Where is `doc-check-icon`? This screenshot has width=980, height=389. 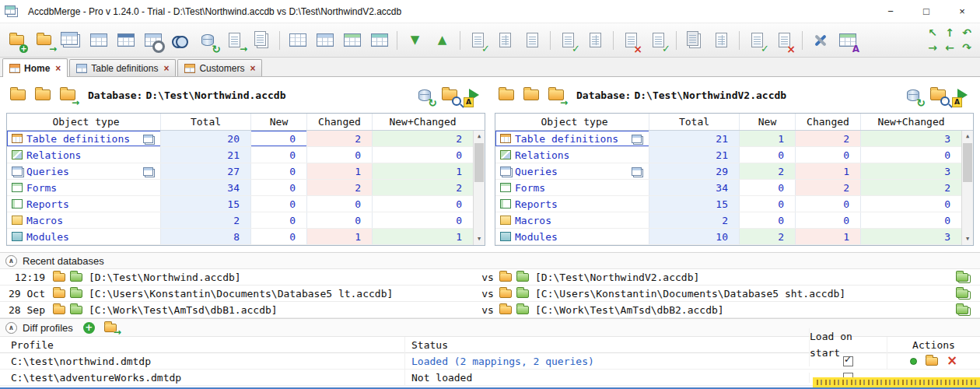
doc-check-icon is located at coordinates (758, 40).